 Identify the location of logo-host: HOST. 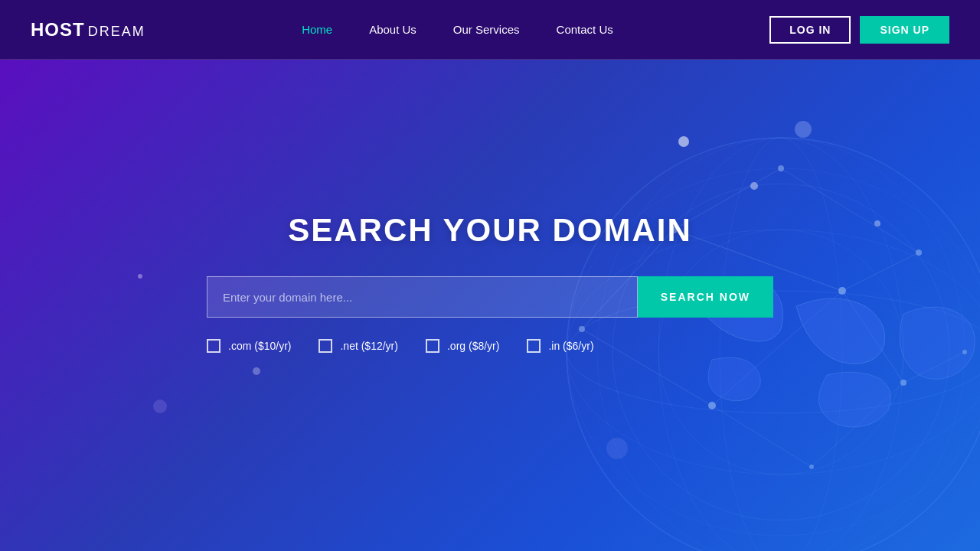
(58, 30).